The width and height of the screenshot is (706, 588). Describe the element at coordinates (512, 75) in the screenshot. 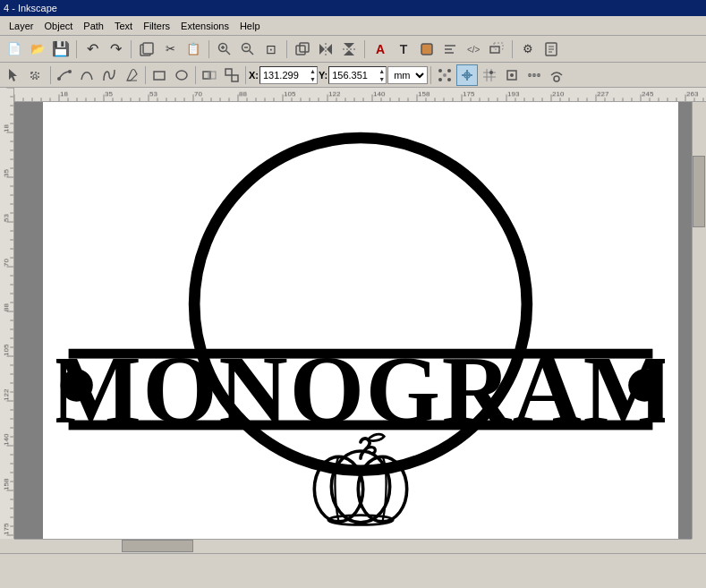

I see `zoom-select-btn` at that location.